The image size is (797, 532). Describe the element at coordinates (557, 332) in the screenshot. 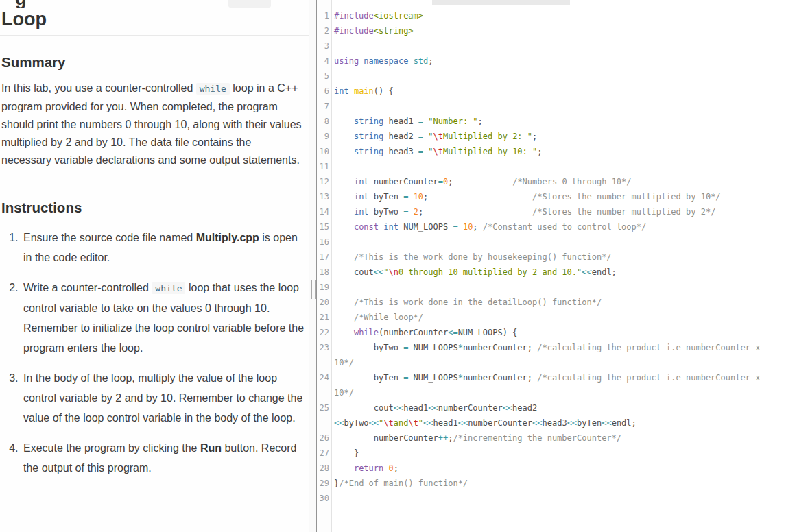

I see `code-line: 22 while(numberCounter<=NUM_LOOPS) {` at that location.